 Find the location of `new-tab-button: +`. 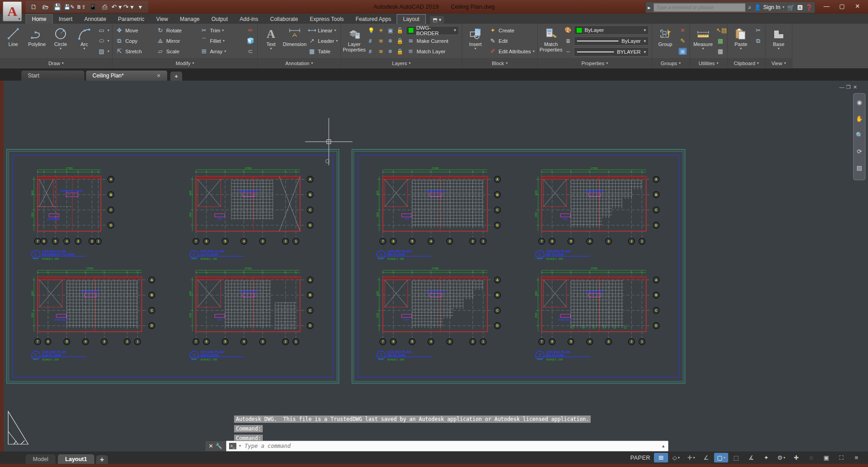

new-tab-button: + is located at coordinates (176, 76).